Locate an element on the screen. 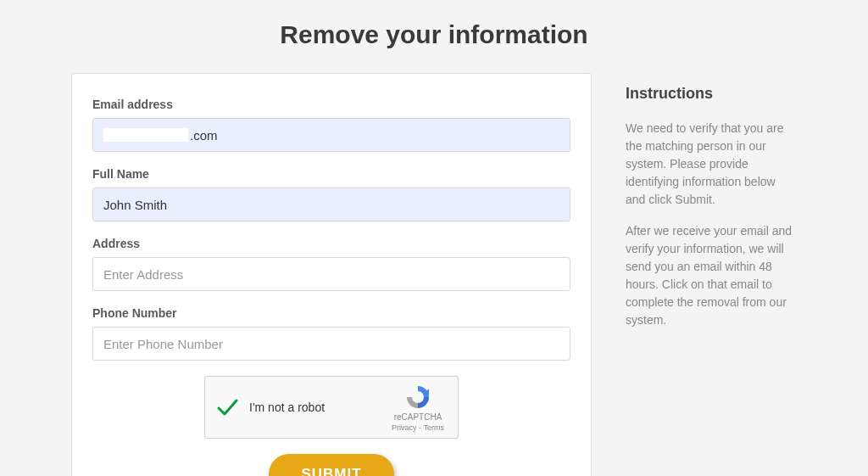 Image resolution: width=868 pixels, height=476 pixels. fullname-field is located at coordinates (331, 204).